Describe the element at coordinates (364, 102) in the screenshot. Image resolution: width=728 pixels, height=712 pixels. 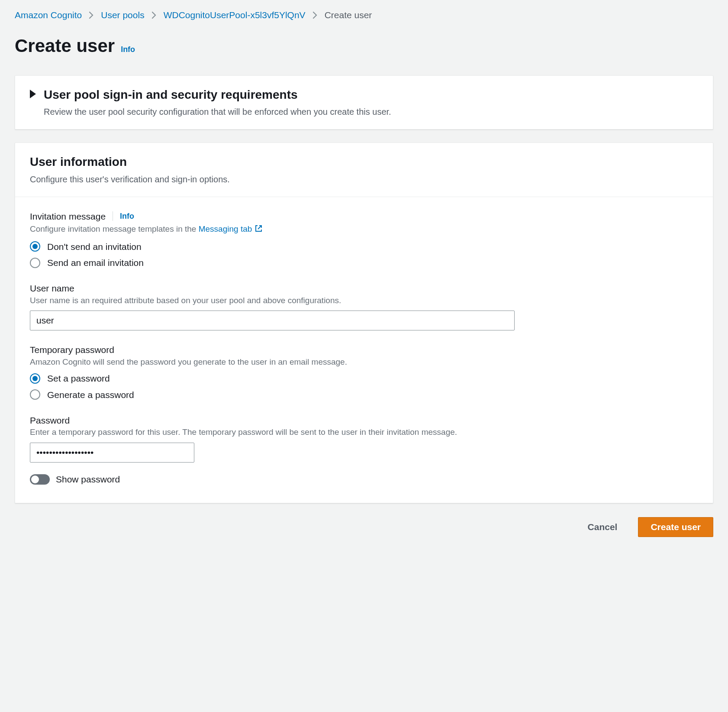
I see `signin-requirements-panel: User pool sign-in and security requireme…` at that location.